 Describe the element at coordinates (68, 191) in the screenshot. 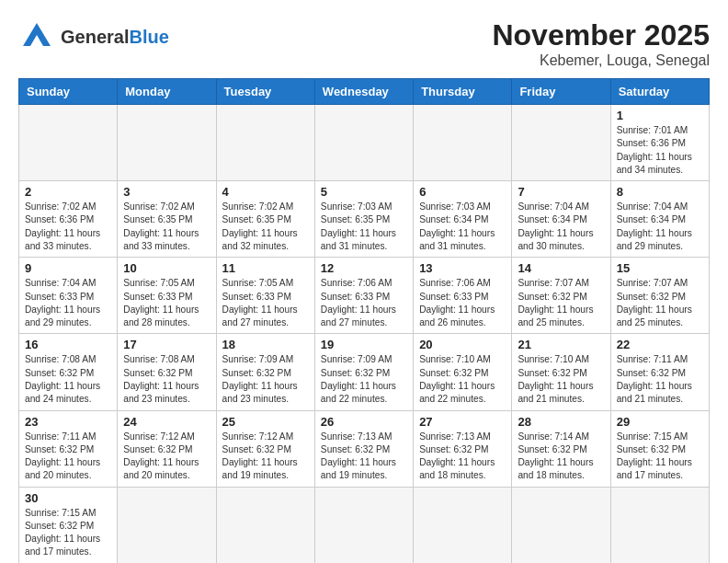

I see `day-number: 2` at that location.